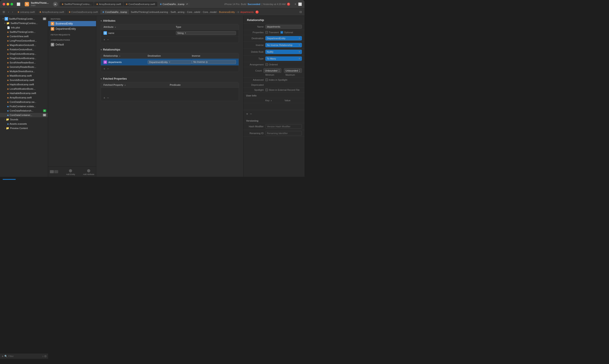 Image resolution: width=609 pixels, height=364 pixels. What do you see at coordinates (286, 32) in the screenshot?
I see `optional-checkbox-label: ✓ Optional` at bounding box center [286, 32].